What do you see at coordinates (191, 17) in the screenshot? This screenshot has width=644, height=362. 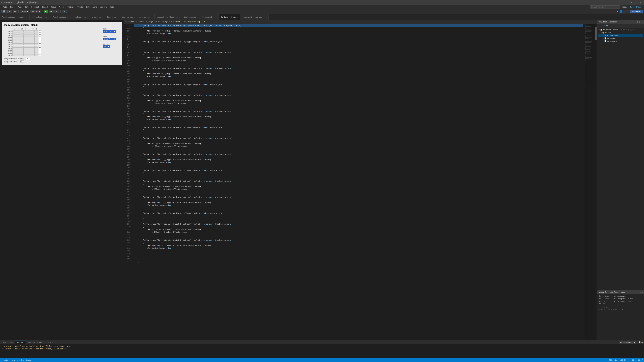 I see `tab-testfile: testfile.cs ✕` at bounding box center [191, 17].